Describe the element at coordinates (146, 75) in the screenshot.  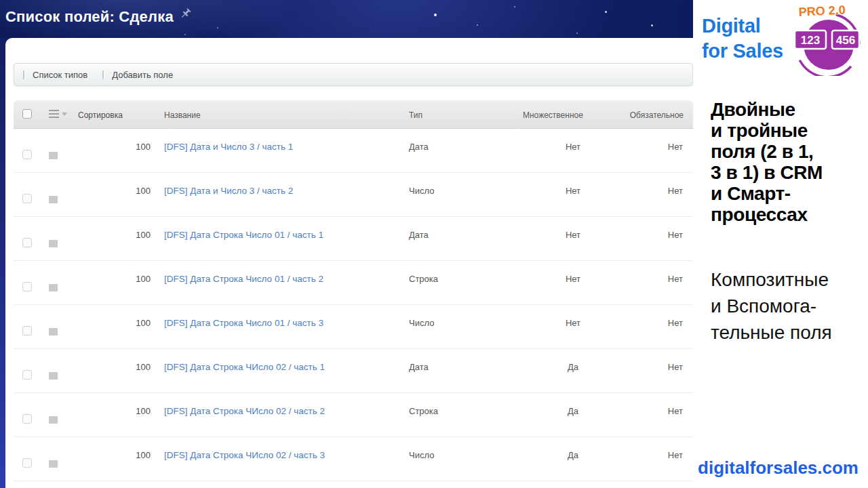
I see `add-field-button: Добавить поле` at that location.